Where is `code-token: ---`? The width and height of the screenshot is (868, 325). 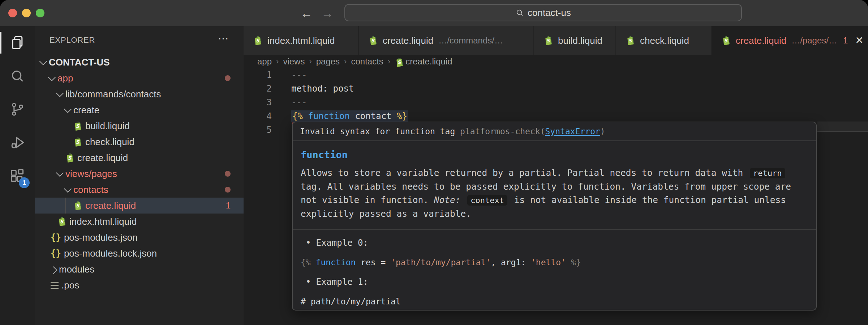 code-token: --- is located at coordinates (299, 75).